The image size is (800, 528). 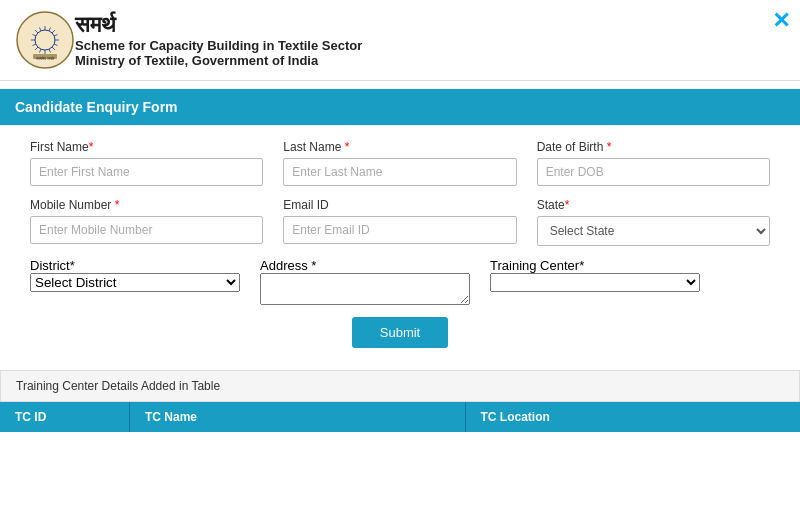 What do you see at coordinates (146, 221) in the screenshot?
I see `mobile-group: Mobile Number *` at bounding box center [146, 221].